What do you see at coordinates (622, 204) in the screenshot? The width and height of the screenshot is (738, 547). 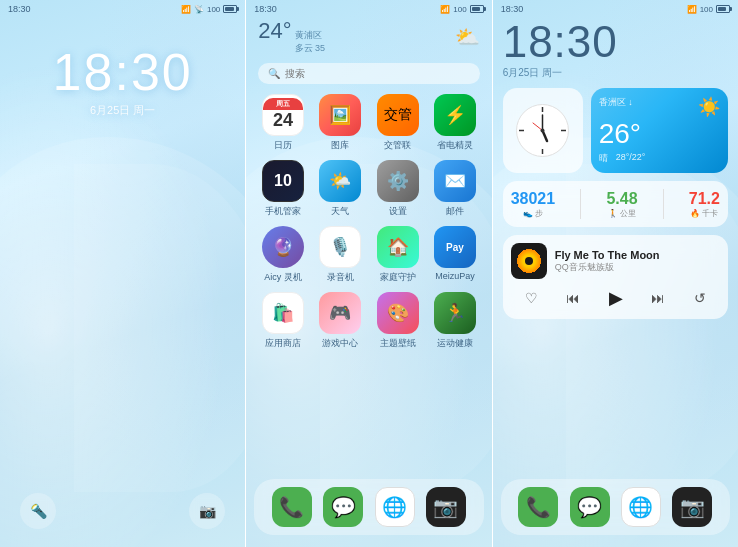 I see `distance-stat: 5.48 🚶 公里` at bounding box center [622, 204].